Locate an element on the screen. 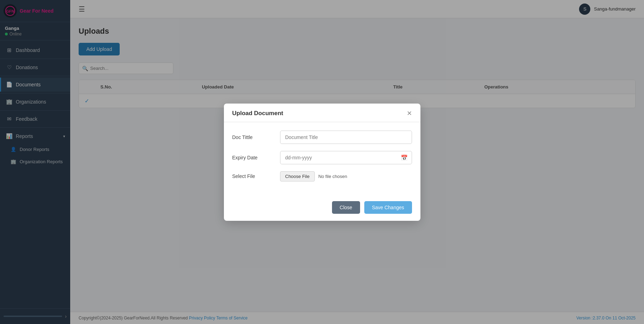  save-changes-button: Save Changes is located at coordinates (388, 207).